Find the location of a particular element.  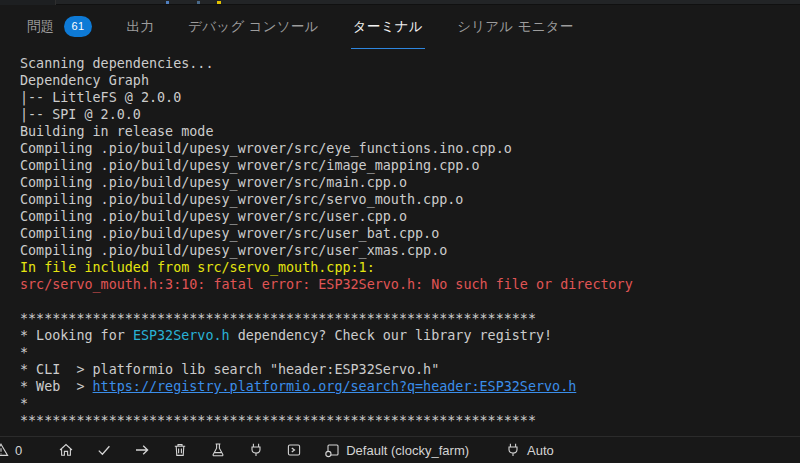

pio-serial-port-selector: Auto is located at coordinates (530, 450).